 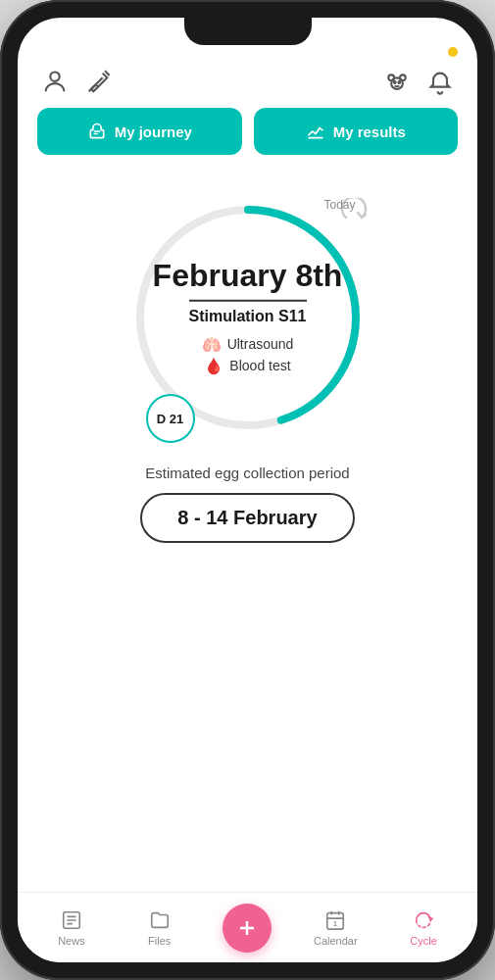 What do you see at coordinates (248, 301) in the screenshot?
I see `divider` at bounding box center [248, 301].